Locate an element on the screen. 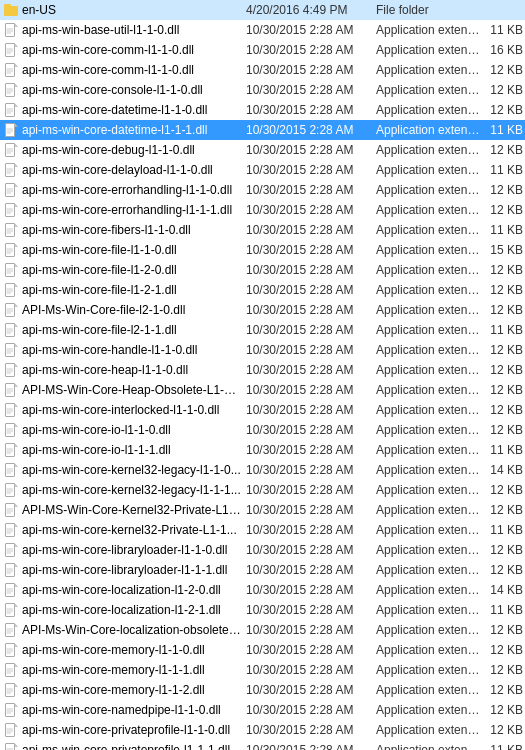 The image size is (525, 750). table-row: api-ms-win-core-file-l1-2-0.dll10/30/201… is located at coordinates (262, 270).